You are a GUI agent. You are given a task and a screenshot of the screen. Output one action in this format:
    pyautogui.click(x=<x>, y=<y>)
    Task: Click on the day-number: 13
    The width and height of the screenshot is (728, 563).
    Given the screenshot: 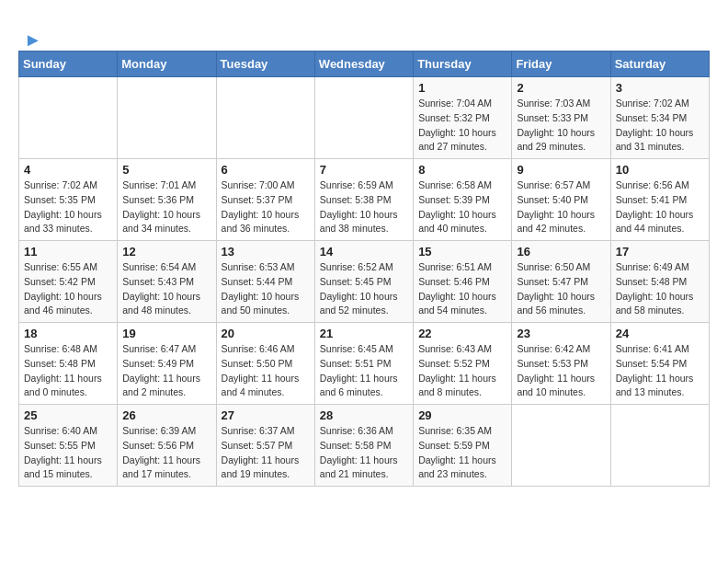 What is the action you would take?
    pyautogui.click(x=266, y=252)
    